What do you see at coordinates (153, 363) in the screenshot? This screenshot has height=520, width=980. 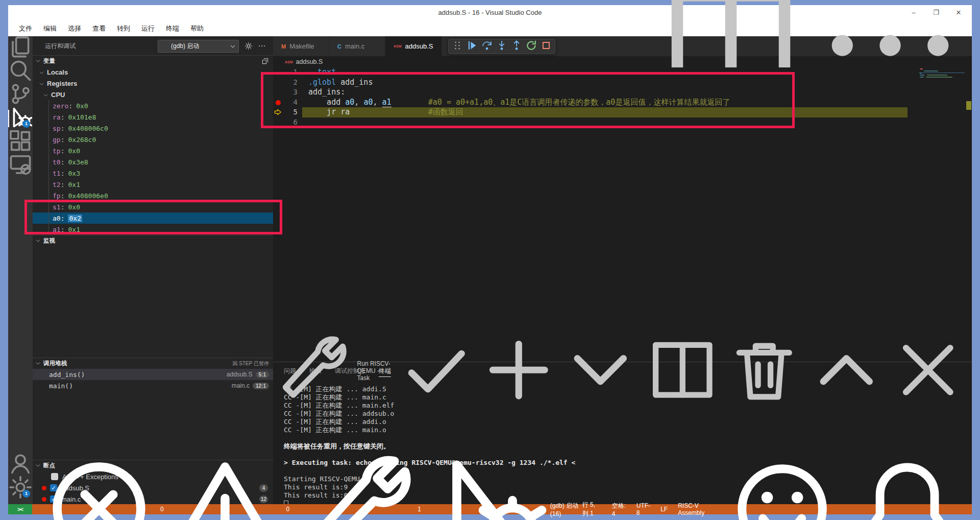 I see `call-stack-header: 调用堆栈因 STEP 已暂停` at bounding box center [153, 363].